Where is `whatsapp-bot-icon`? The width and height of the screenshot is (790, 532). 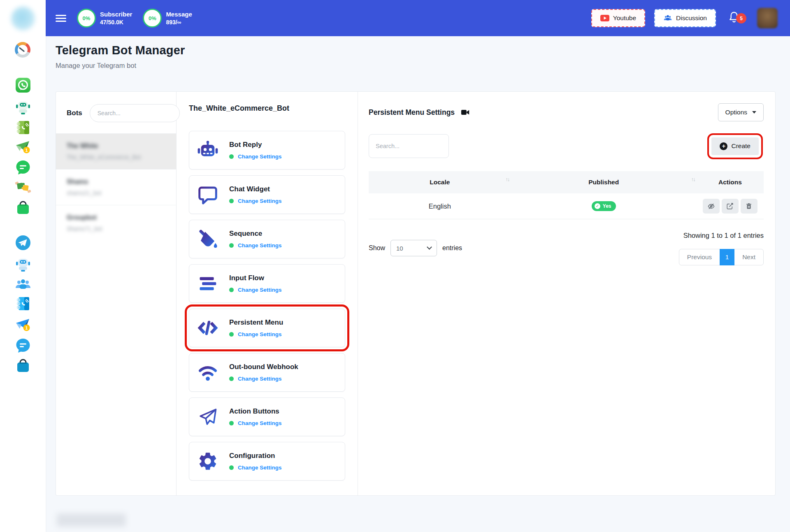
whatsapp-bot-icon is located at coordinates (23, 107).